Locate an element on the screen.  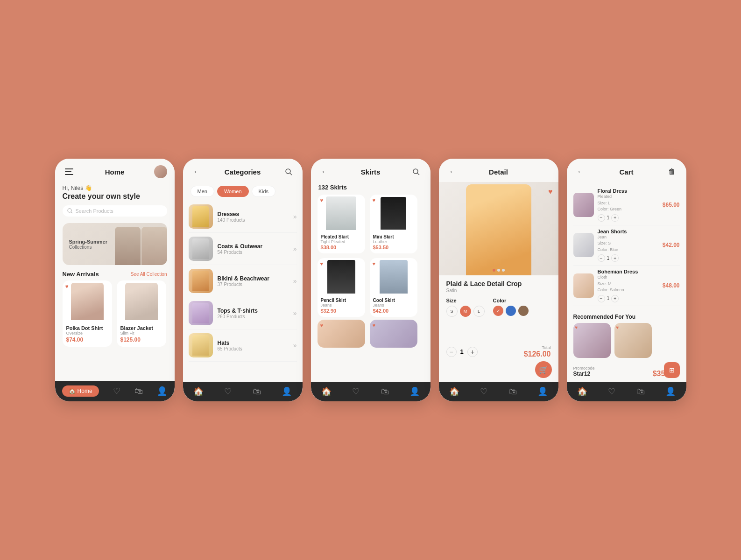
skirt-heart-1: ♥ is located at coordinates (374, 200).